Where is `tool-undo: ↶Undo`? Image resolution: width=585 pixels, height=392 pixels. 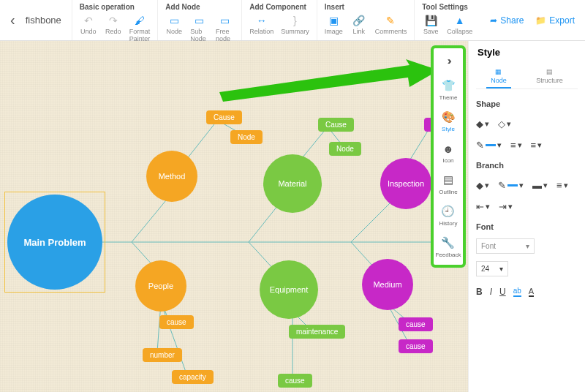
tool-undo: ↶Undo is located at coordinates (88, 28).